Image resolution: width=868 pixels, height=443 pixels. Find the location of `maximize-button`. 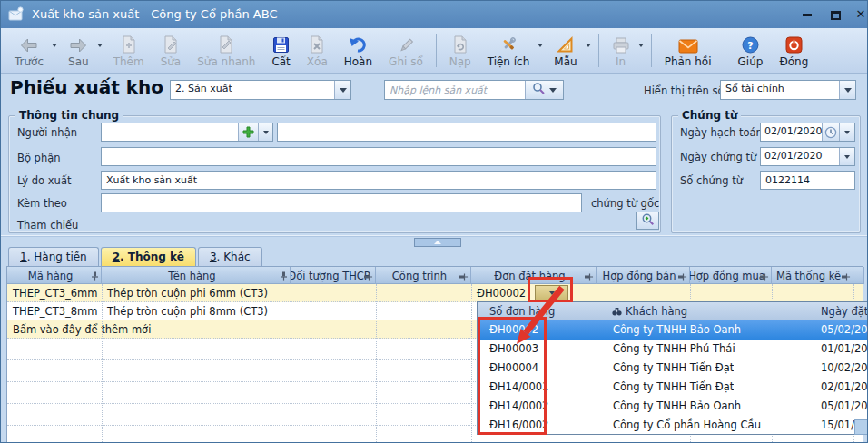

maximize-button is located at coordinates (835, 16).